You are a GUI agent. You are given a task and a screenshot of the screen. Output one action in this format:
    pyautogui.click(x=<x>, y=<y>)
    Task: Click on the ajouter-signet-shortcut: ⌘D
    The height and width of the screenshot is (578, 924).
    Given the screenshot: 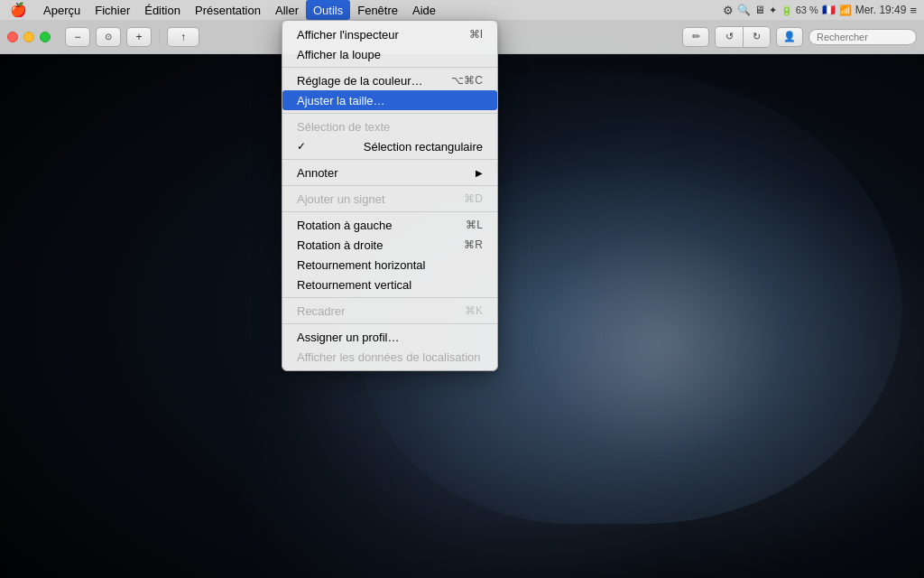 What is the action you would take?
    pyautogui.click(x=473, y=199)
    